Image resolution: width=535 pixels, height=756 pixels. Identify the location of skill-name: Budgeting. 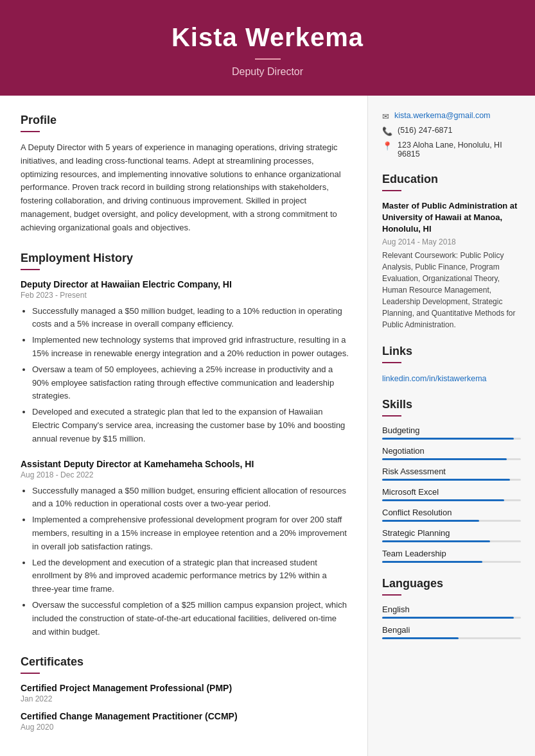
(452, 430).